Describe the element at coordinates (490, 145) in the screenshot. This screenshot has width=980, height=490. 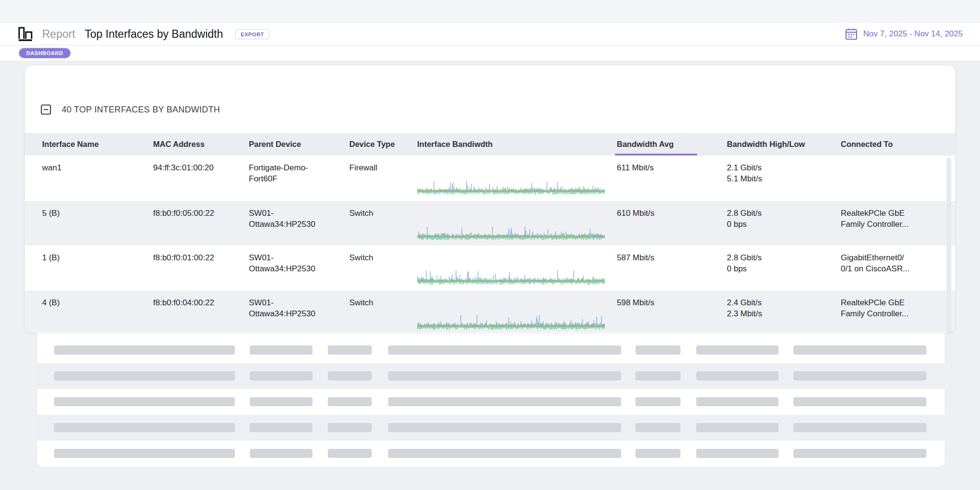
I see `table-header-row: Interface NameMAC AddressParent DeviceDe…` at that location.